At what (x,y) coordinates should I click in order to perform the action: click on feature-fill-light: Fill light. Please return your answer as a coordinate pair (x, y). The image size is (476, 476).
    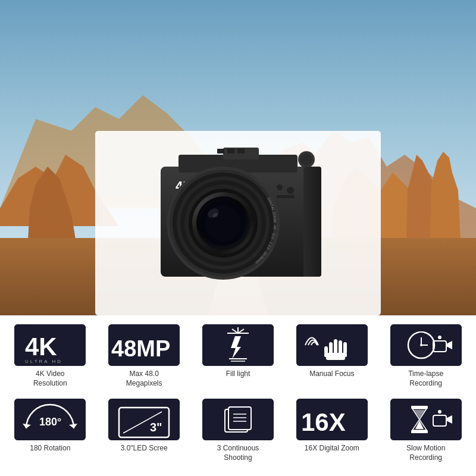
    Looking at the image, I should click on (238, 352).